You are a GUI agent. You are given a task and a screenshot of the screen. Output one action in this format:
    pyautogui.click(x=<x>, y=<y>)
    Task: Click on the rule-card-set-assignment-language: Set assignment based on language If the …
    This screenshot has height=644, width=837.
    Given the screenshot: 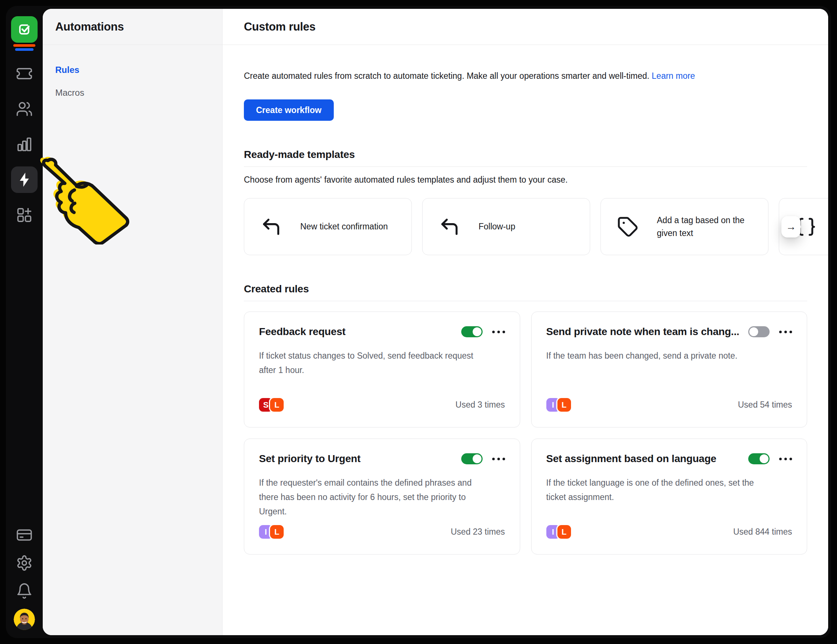 What is the action you would take?
    pyautogui.click(x=669, y=497)
    